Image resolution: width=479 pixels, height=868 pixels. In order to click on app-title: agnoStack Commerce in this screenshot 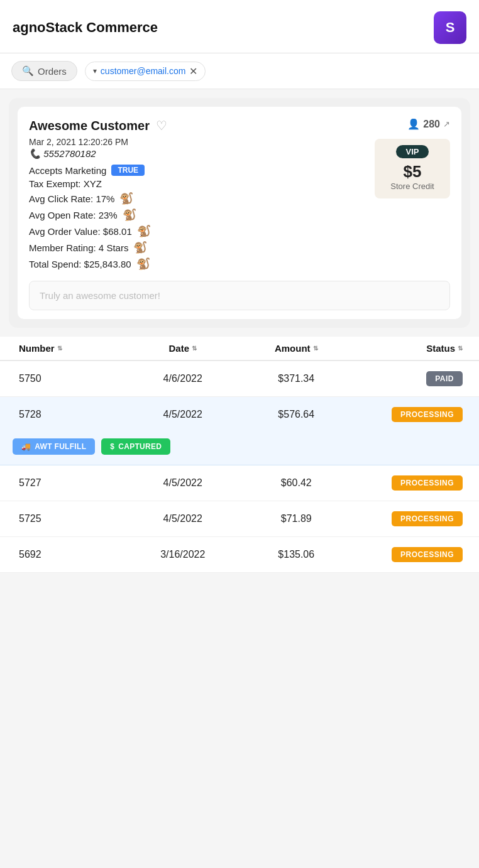, I will do `click(85, 28)`.